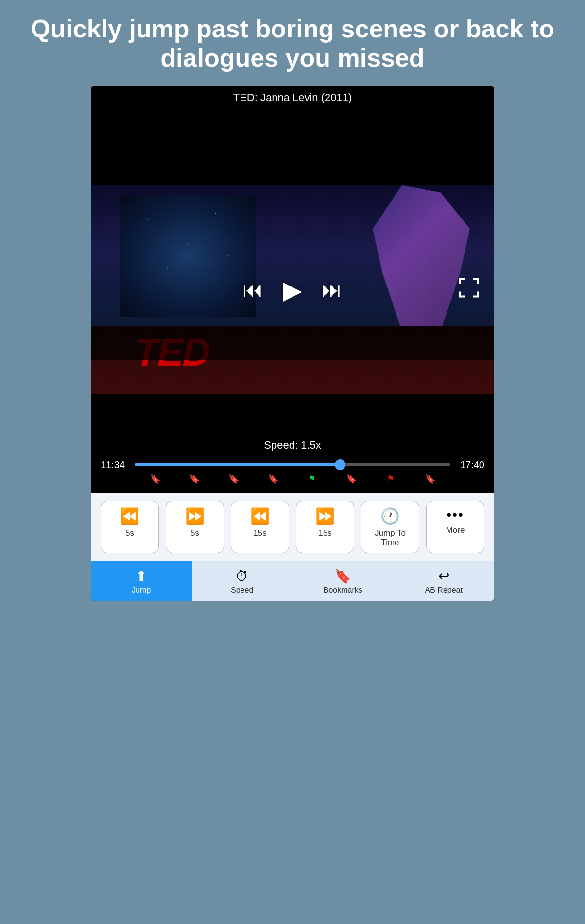 This screenshot has width=585, height=924. Describe the element at coordinates (253, 290) in the screenshot. I see `skip-to-start-button: ⏮` at that location.